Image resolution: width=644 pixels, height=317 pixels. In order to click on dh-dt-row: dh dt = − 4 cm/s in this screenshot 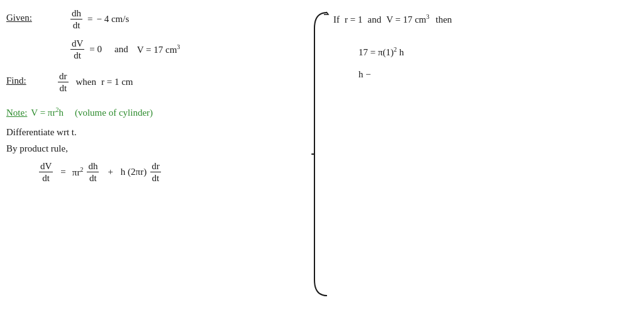, I will do `click(99, 19)`.